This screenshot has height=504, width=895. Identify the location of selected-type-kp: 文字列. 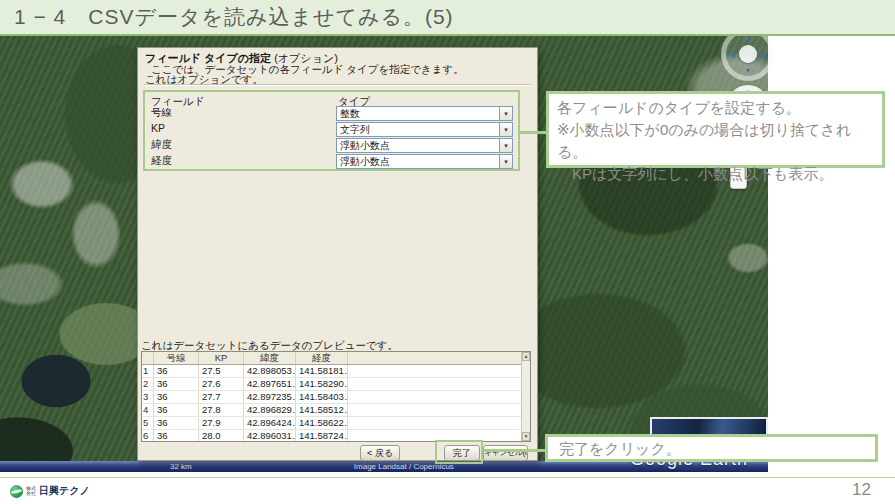
(355, 130).